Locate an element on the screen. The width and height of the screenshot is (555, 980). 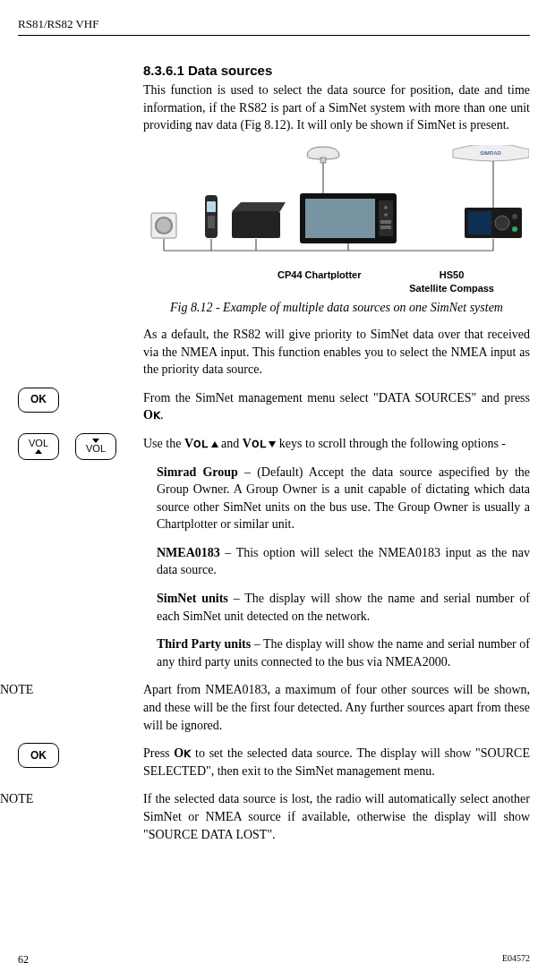
system-diagram: SIMRAD CP44 Chartplotter HS50 Satellite … is located at coordinates (337, 220).